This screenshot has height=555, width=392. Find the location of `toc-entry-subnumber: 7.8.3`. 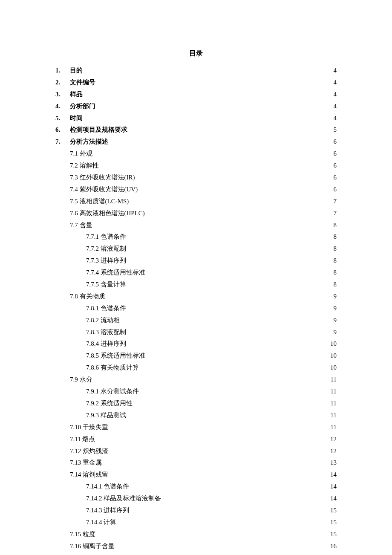

toc-entry-subnumber: 7.8.3 is located at coordinates (93, 332).